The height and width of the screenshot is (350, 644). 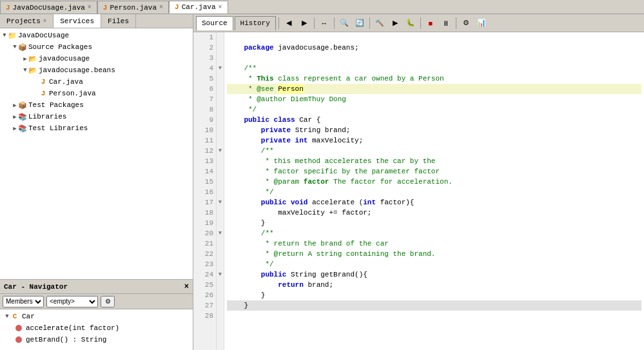 What do you see at coordinates (205, 202) in the screenshot?
I see `line-num-17: 17` at bounding box center [205, 202].